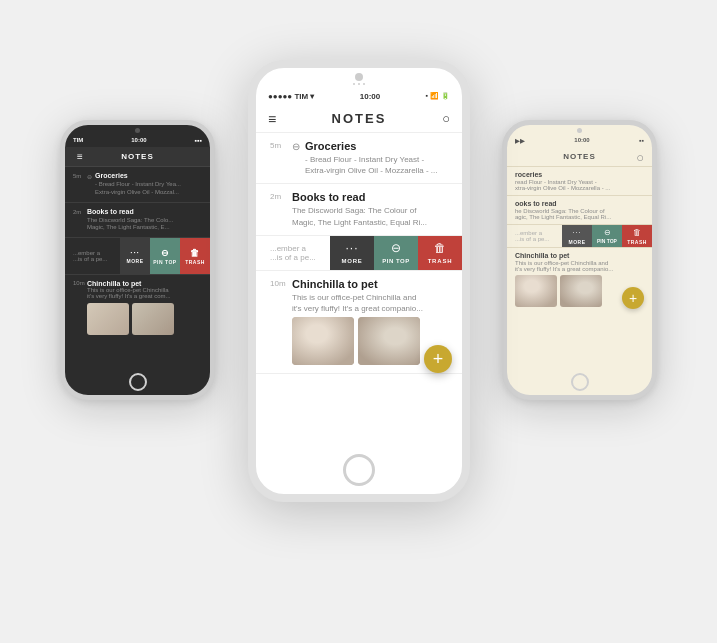  I want to click on swipe-row-left: ...ember a ...is of a pe... ··· MORE ⊖ P…, so click(138, 256).